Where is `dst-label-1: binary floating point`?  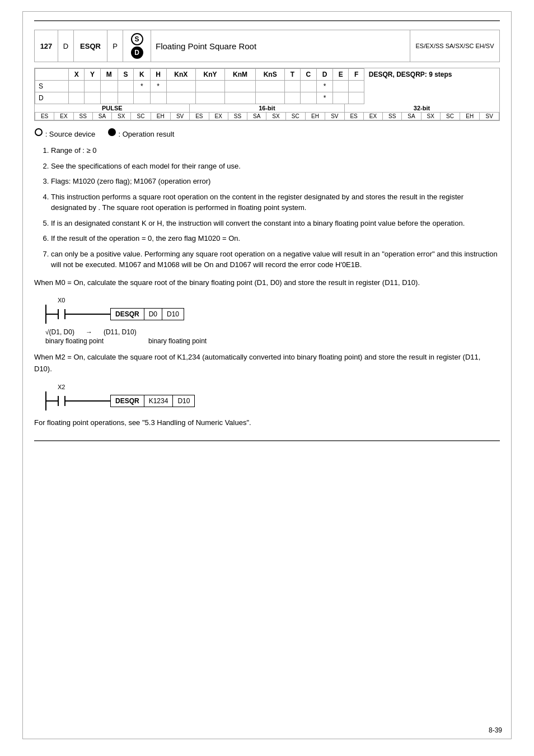
dst-label-1: binary floating point is located at coordinates (177, 341).